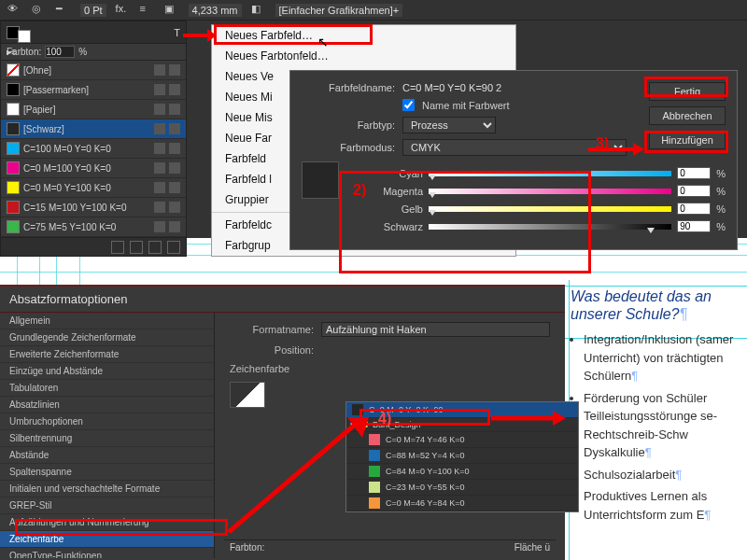 This screenshot has height=560, width=747. What do you see at coordinates (93, 138) in the screenshot?
I see `swatches-panel: T Farbton: ▸ % ▸≡ [Ohne][Passermarken][P…` at bounding box center [93, 138].